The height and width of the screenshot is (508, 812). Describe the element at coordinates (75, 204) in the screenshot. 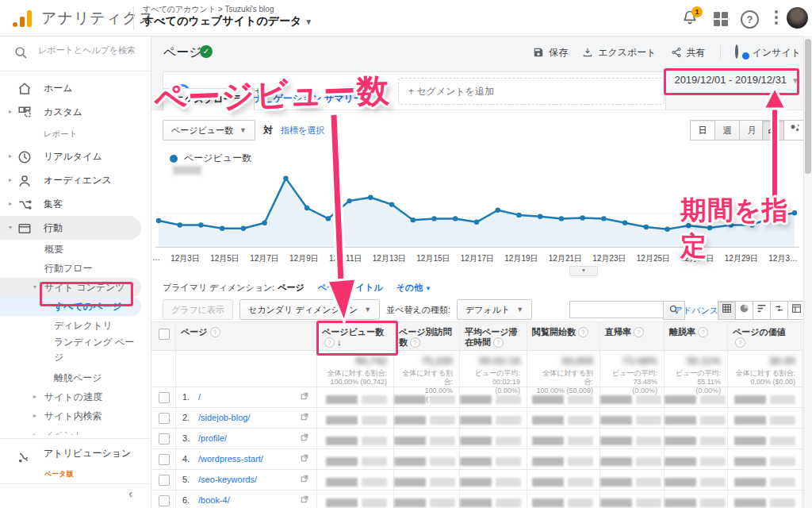

I see `sidebar-item-acquisition: ▸ 集客` at that location.